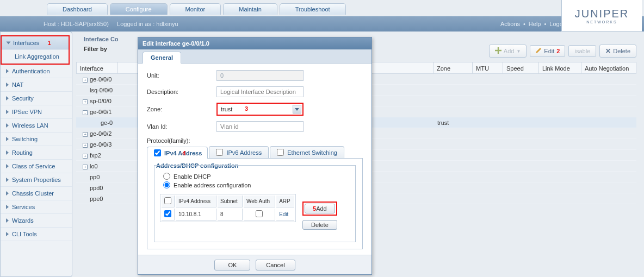  What do you see at coordinates (453, 68) in the screenshot?
I see `col-zone: Zone` at bounding box center [453, 68].